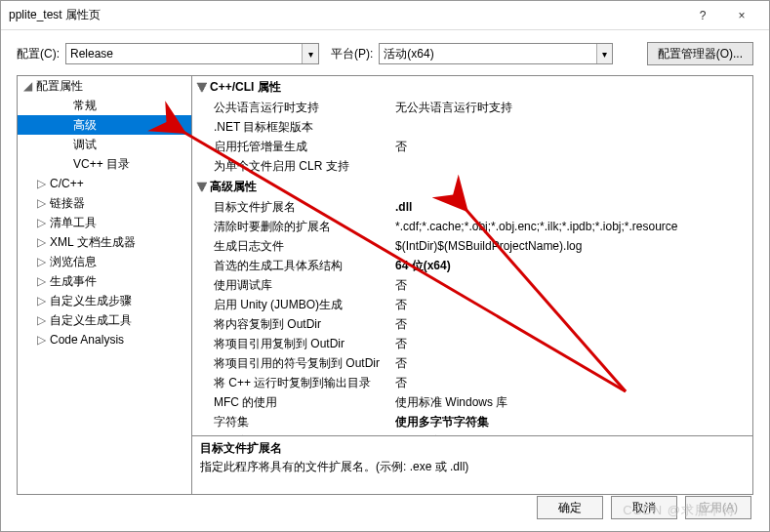 The width and height of the screenshot is (770, 532). Describe the element at coordinates (472, 146) in the screenshot. I see `property-row: 启用托管增量生成否` at that location.